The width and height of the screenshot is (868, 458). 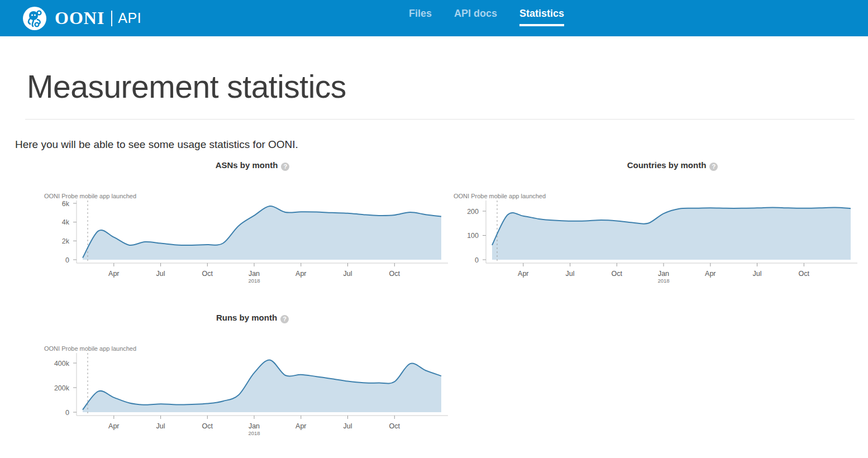 What do you see at coordinates (225, 223) in the screenshot?
I see `asns-by-month-chart: ASNs by month? OONI Probe mobile app lau…` at bounding box center [225, 223].